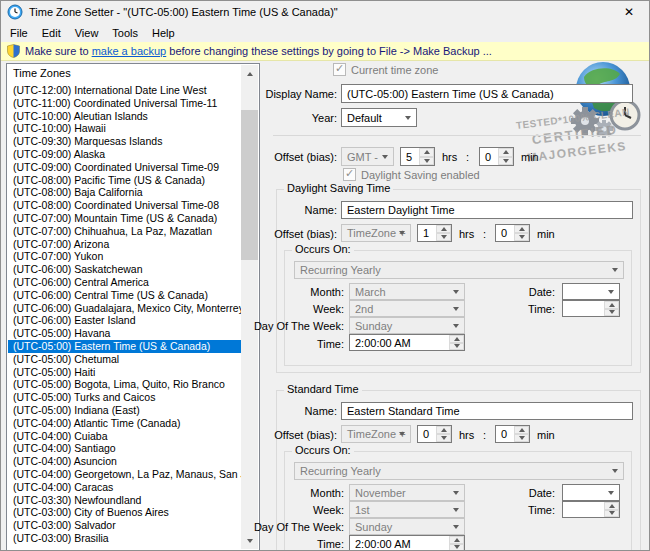 The width and height of the screenshot is (650, 551). I want to click on timezone-list-item: (UTC-09:30) Marquesas Islands, so click(124, 142).